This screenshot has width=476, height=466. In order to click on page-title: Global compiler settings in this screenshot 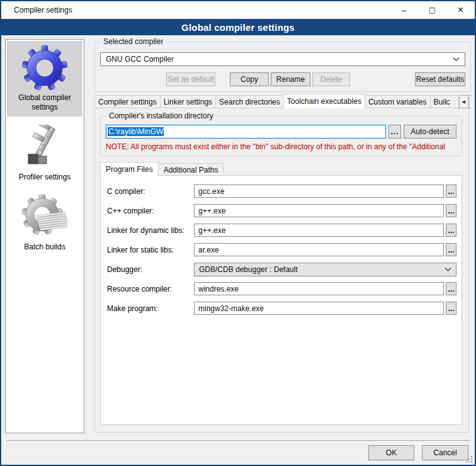, I will do `click(238, 27)`.